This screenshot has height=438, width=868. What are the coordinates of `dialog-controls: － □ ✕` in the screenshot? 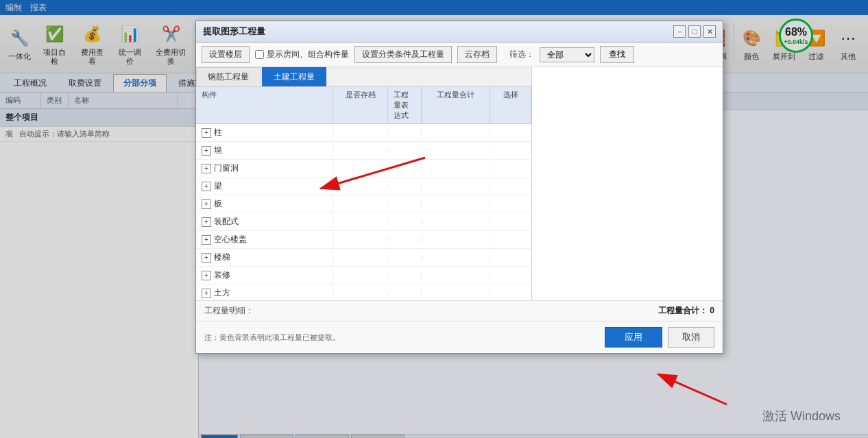 It's located at (695, 32).